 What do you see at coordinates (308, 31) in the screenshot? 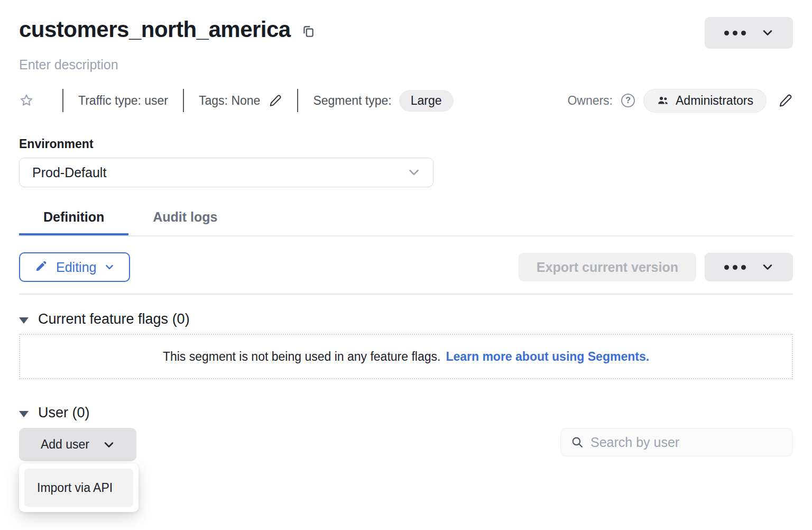
I see `copy-icon` at bounding box center [308, 31].